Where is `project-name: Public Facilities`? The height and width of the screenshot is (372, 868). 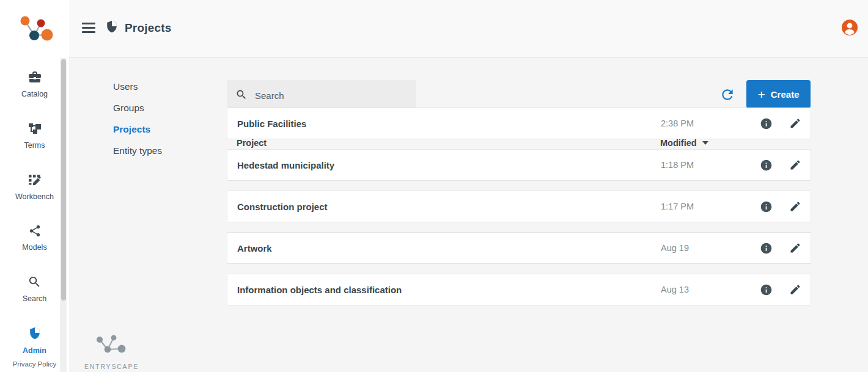 project-name: Public Facilities is located at coordinates (449, 123).